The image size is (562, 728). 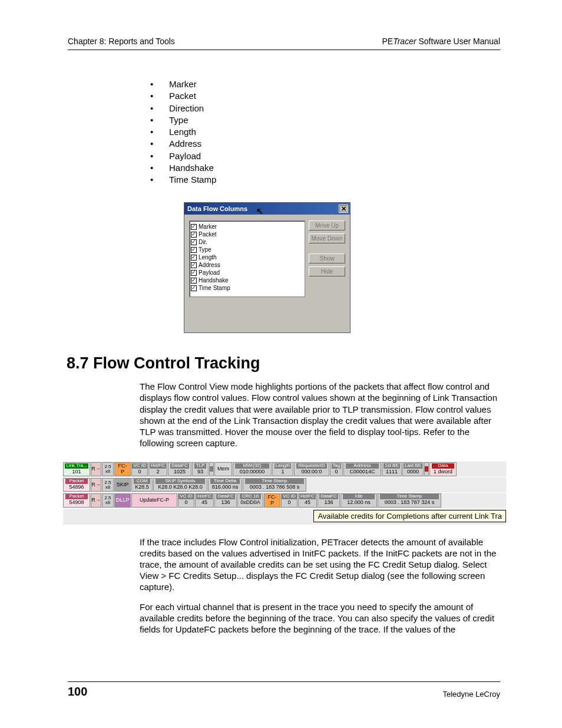 I want to click on list-item: ✓Length, so click(x=247, y=257).